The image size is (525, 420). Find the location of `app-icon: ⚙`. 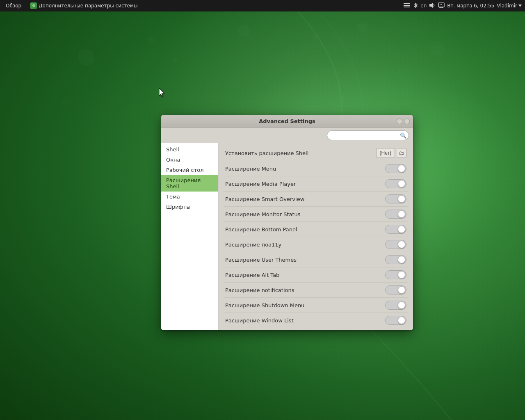

app-icon: ⚙ is located at coordinates (34, 6).